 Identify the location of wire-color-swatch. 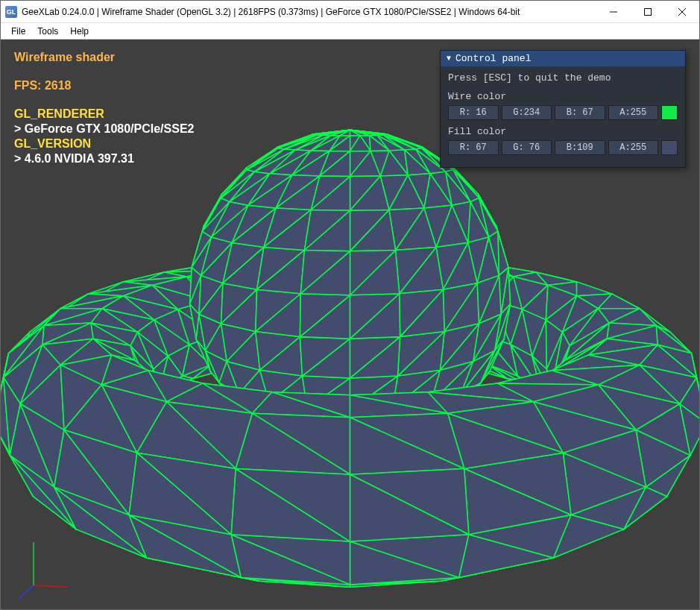
(669, 113).